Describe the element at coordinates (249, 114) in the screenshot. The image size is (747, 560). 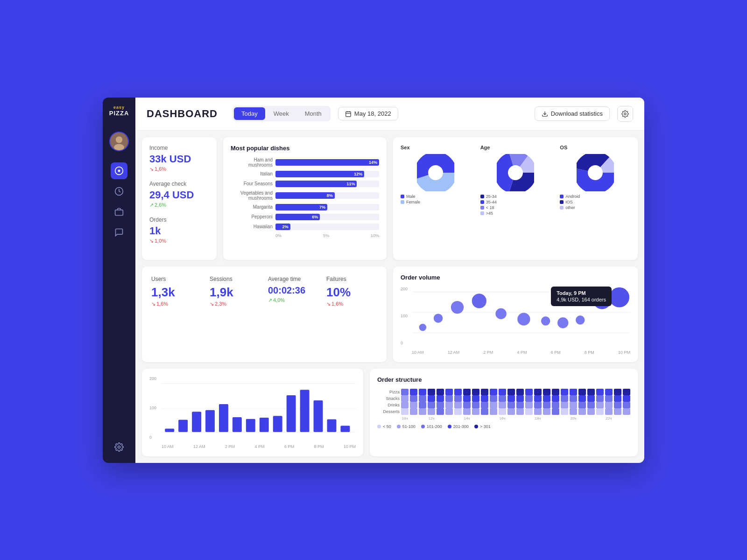
I see `tab-today: Today` at that location.